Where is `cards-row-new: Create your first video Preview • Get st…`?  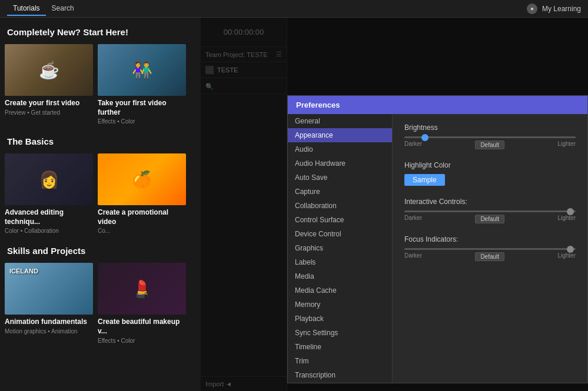
cards-row-new: Create your first video Preview • Get st… is located at coordinates (100, 85).